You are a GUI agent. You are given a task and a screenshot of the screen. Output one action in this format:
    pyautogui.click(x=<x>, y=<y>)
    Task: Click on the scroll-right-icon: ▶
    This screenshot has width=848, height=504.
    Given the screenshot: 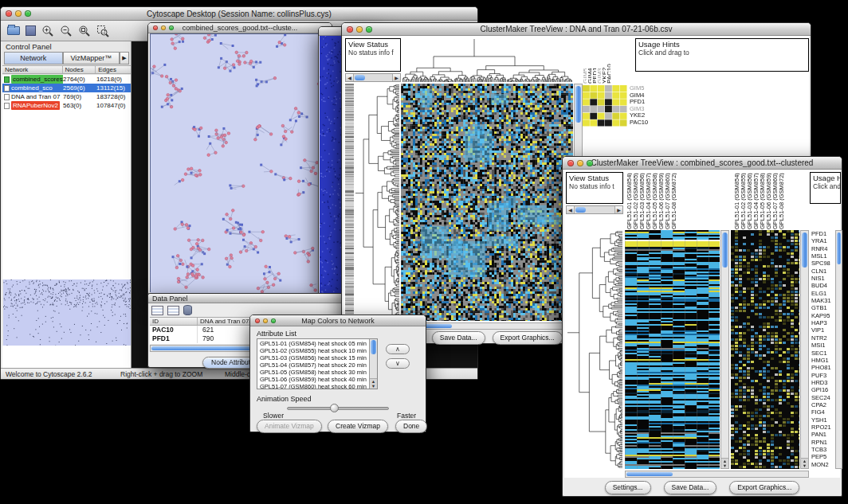 What is the action you would take?
    pyautogui.click(x=396, y=78)
    